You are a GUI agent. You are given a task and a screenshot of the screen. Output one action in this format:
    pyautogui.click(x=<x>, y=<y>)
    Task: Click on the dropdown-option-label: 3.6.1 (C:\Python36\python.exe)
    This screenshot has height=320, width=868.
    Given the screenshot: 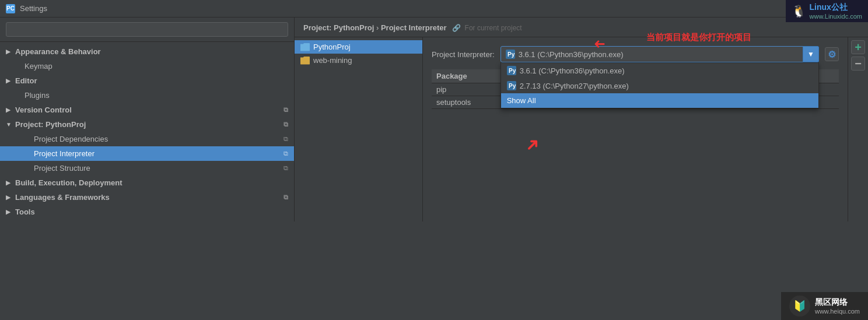 What is the action you would take?
    pyautogui.click(x=572, y=71)
    